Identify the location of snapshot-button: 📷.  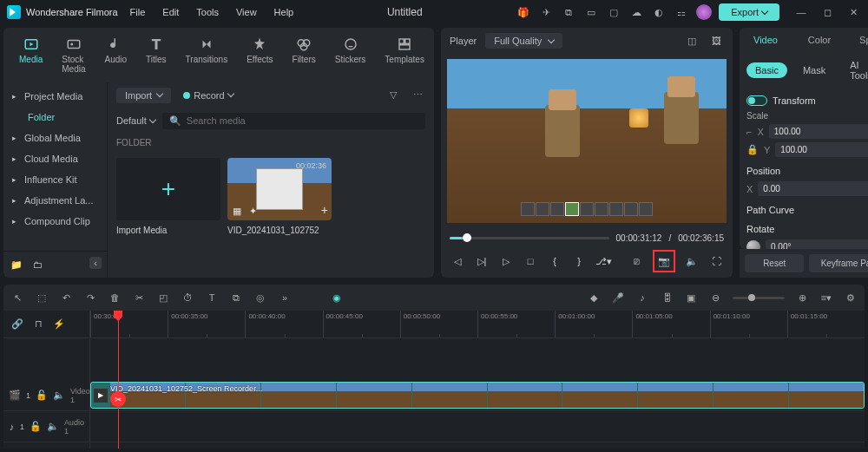
(664, 261).